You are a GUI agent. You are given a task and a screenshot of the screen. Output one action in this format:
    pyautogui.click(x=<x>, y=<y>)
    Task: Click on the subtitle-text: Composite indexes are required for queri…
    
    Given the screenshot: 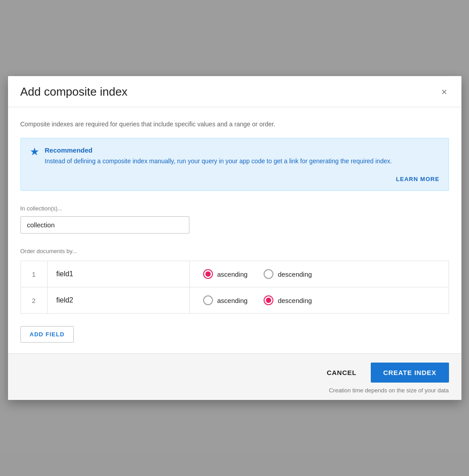 What is the action you would take?
    pyautogui.click(x=235, y=125)
    